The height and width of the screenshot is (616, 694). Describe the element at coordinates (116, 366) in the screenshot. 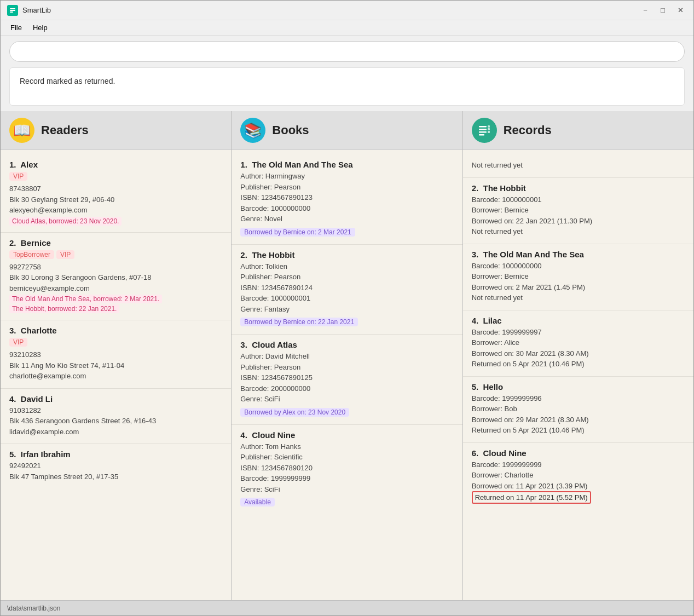

I see `reader-address: Blk 11 Ang Mo Kio Street 74, #11-04` at that location.